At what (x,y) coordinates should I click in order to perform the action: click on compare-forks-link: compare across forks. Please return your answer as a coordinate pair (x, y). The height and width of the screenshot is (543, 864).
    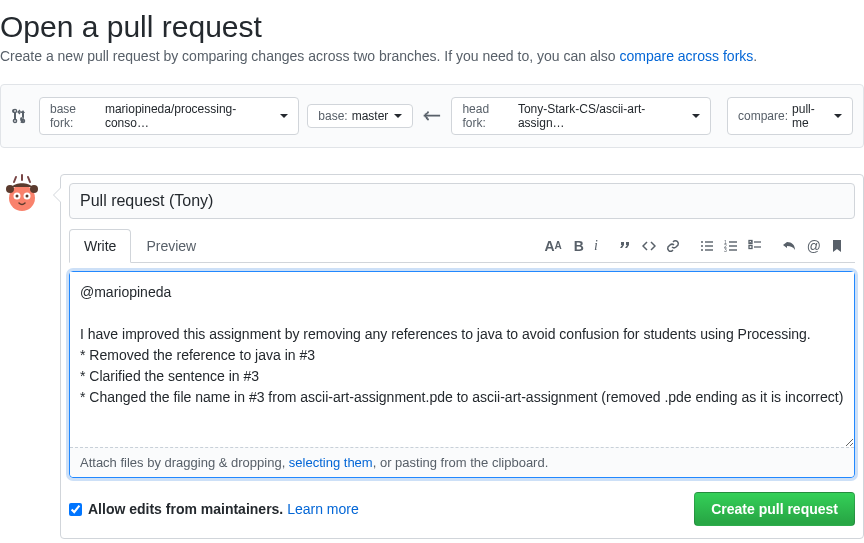
    Looking at the image, I should click on (686, 56).